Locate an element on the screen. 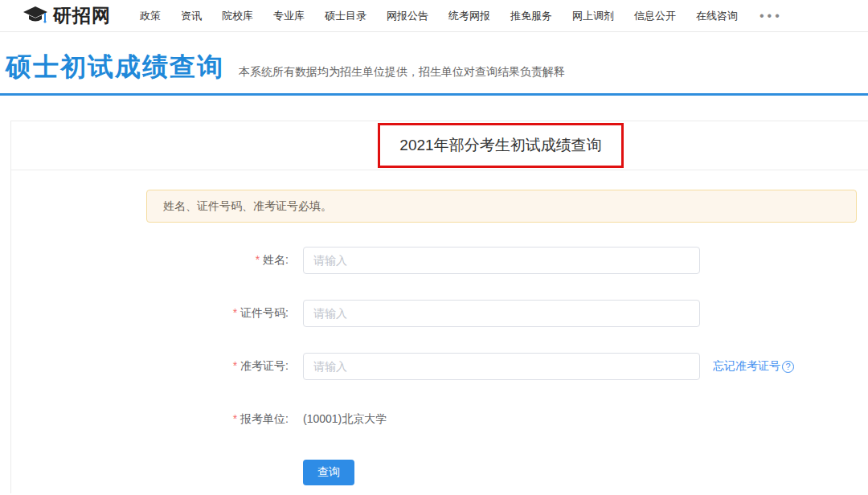 The image size is (868, 495). nav-menu: 政策 资讯 院校库 专业库 硕士目录 网报公告 统考网报 推免服务 网上调剂 信… is located at coordinates (461, 16).